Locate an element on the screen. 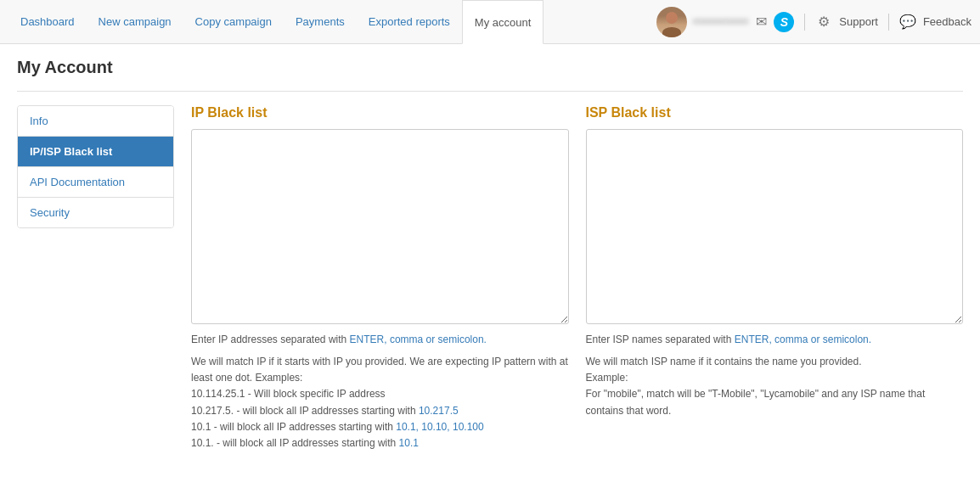  nav-exported-reports: Exported reports is located at coordinates (409, 22).